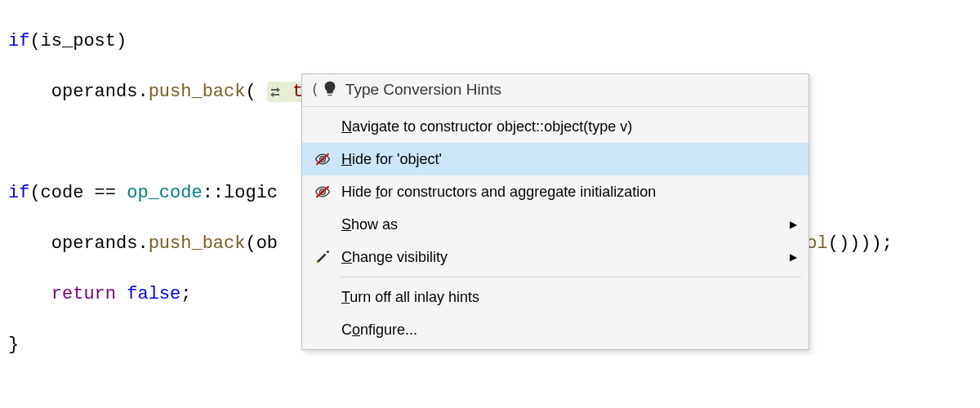 The height and width of the screenshot is (408, 980). Describe the element at coordinates (346, 126) in the screenshot. I see `mnemonic: N` at that location.